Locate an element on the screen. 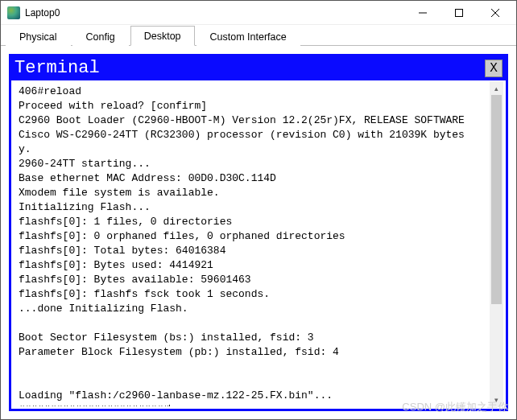 The height and width of the screenshot is (420, 517). tab-label: Custom Interface is located at coordinates (248, 37).